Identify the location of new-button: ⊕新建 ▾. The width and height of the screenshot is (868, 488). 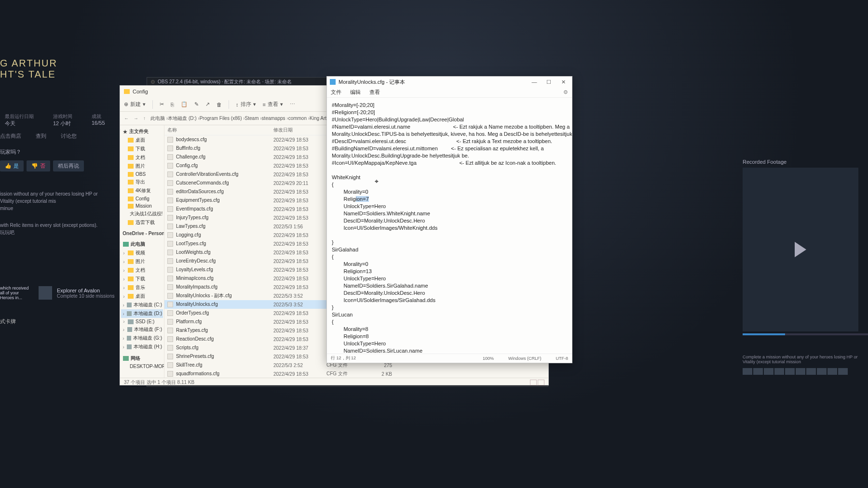
(135, 104).